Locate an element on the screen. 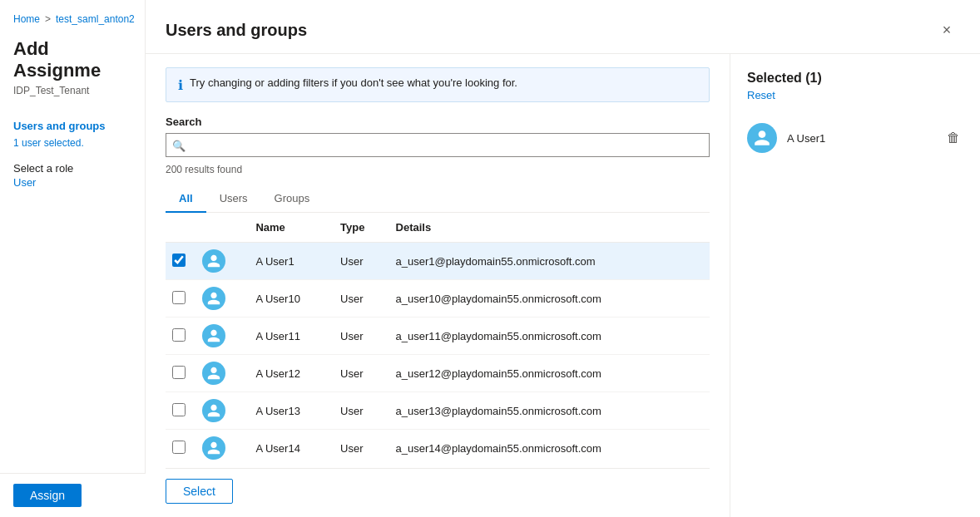  cell-details: a_user13@playdomain55.onmicrosoft.com is located at coordinates (549, 411).